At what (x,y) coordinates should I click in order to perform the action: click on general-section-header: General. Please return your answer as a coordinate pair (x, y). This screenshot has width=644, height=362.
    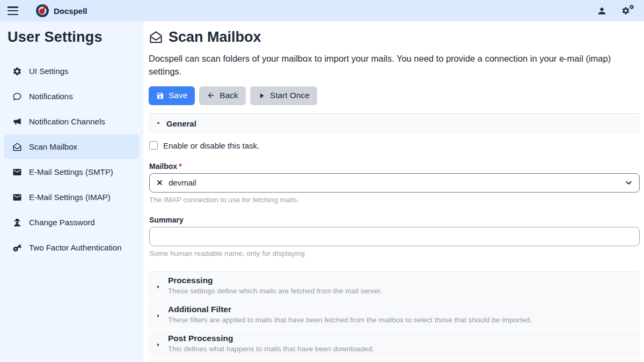
    Looking at the image, I should click on (394, 123).